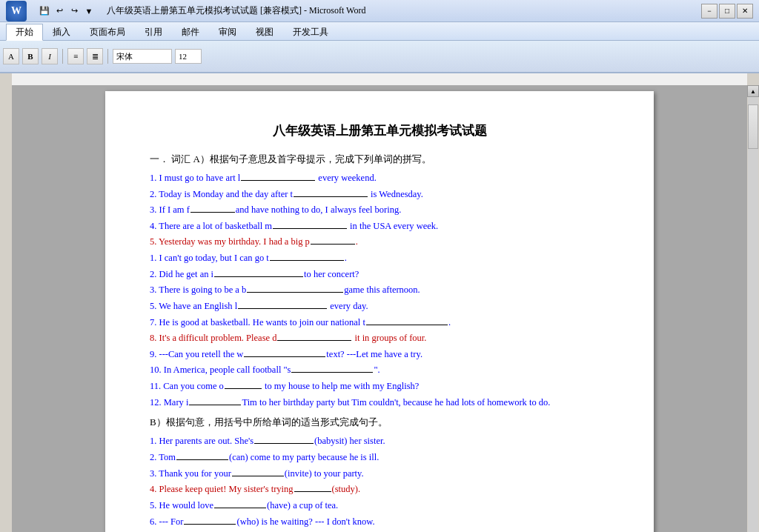  I want to click on vertical-ruler, so click(6, 302).